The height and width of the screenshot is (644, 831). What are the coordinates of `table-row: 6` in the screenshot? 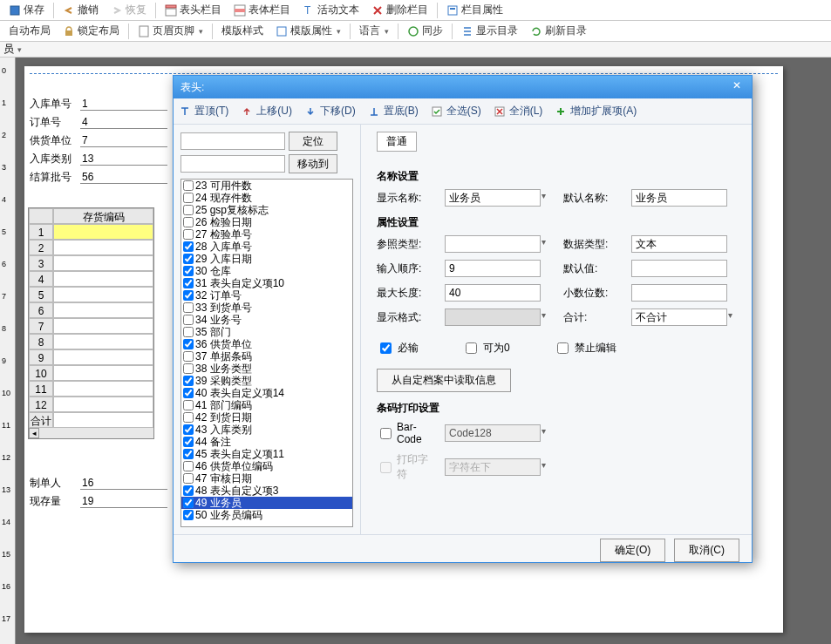 It's located at (91, 310).